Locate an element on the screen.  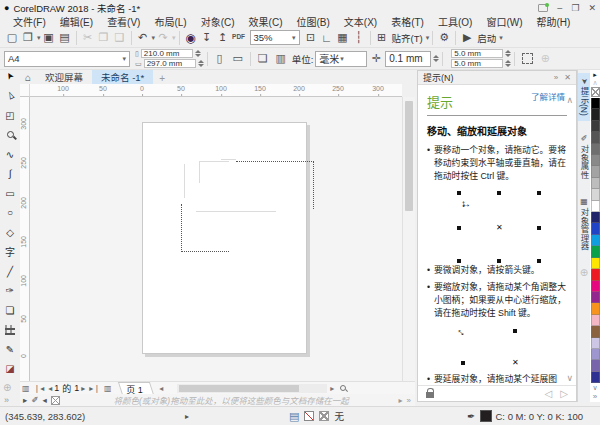
scroll-up-chevron: ∧ is located at coordinates (570, 100).